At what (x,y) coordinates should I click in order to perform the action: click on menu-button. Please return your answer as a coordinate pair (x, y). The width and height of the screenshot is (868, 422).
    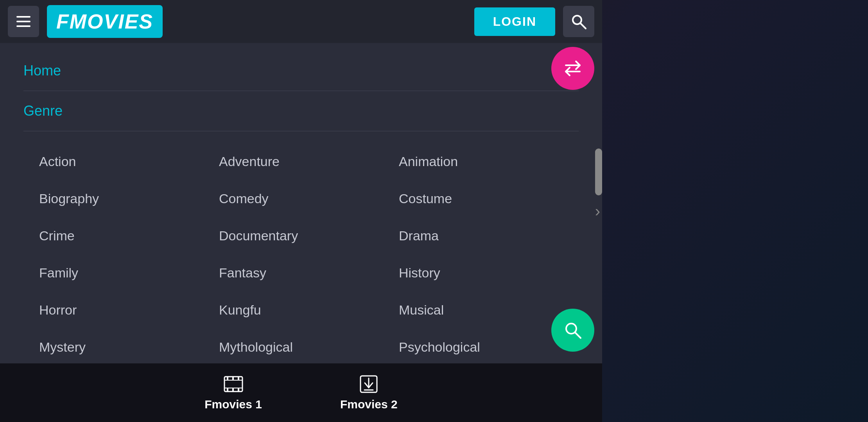
    Looking at the image, I should click on (23, 21).